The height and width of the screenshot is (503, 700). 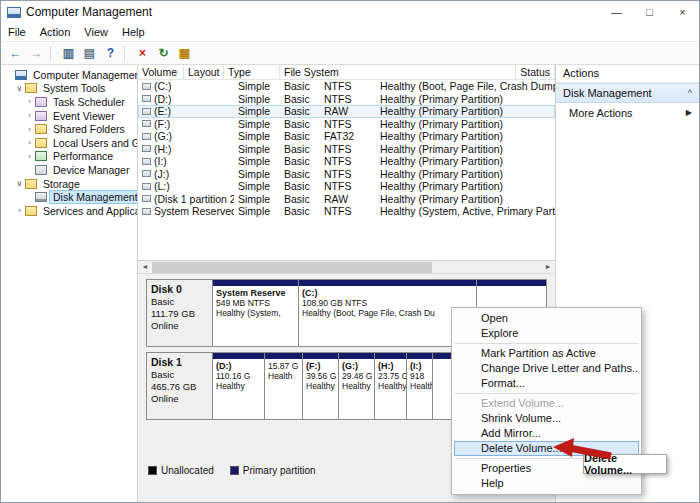 What do you see at coordinates (346, 174) in the screenshot?
I see `table-row: (J:) Simple Basic NTFS Healthy (Primary …` at bounding box center [346, 174].